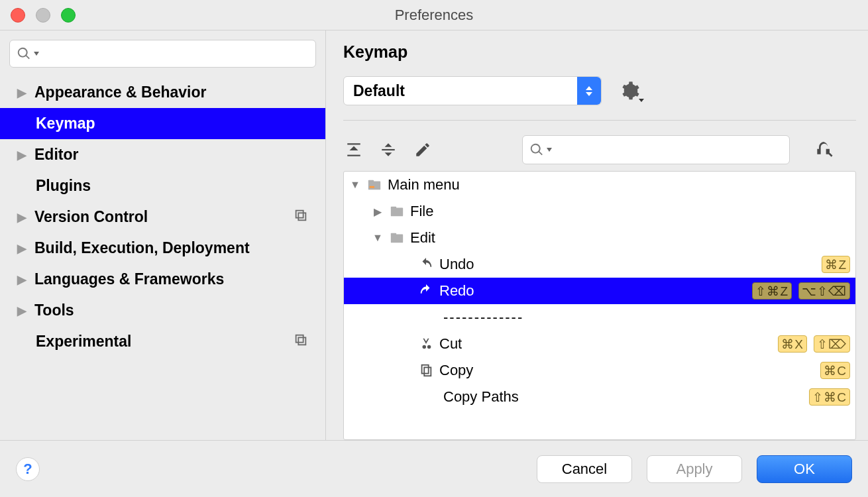  Describe the element at coordinates (457, 264) in the screenshot. I see `tree-label: Undo` at that location.